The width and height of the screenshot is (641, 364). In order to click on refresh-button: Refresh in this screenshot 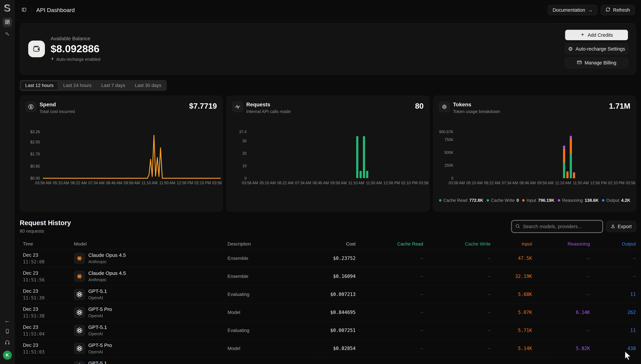, I will do `click(618, 10)`.